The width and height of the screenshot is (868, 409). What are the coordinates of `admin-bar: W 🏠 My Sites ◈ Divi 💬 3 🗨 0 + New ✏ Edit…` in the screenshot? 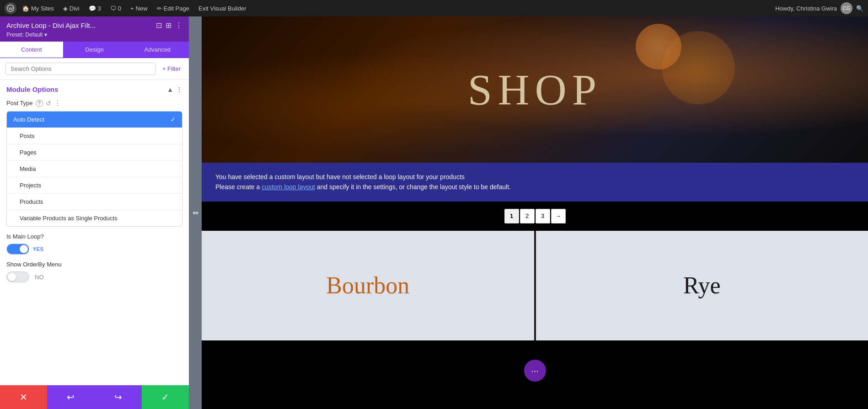 It's located at (434, 8).